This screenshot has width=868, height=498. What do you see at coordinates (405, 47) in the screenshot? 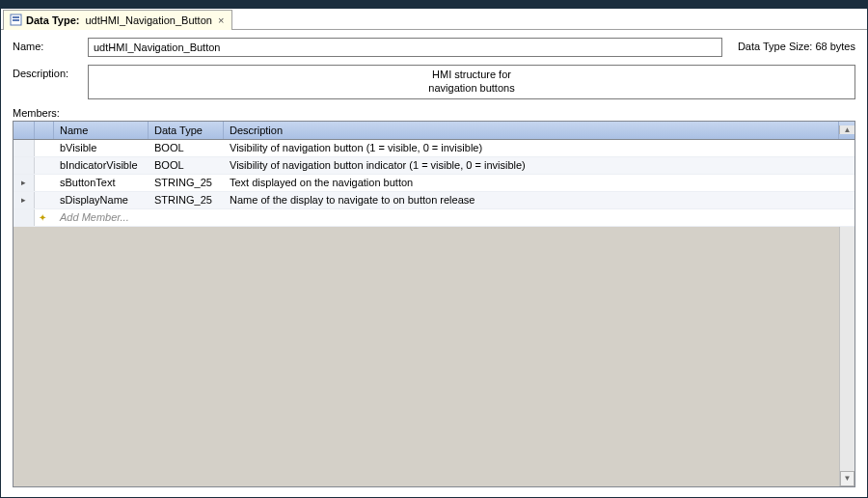
I see `name-input` at bounding box center [405, 47].